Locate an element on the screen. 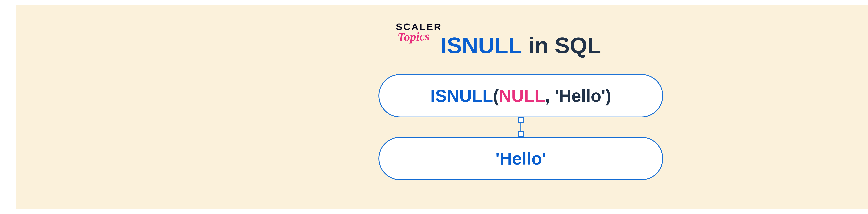 This screenshot has width=868, height=214. output-value: 'Hello' is located at coordinates (521, 159).